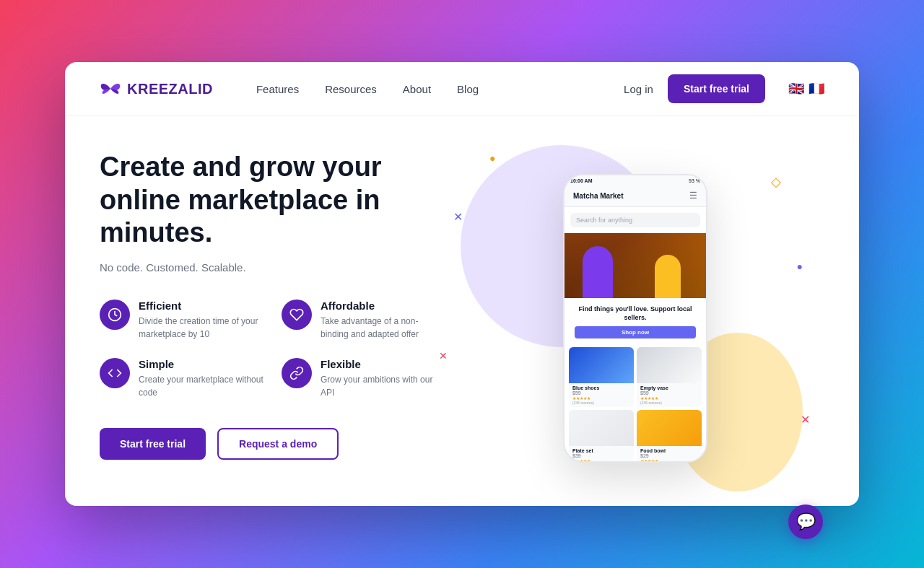 Image resolution: width=924 pixels, height=568 pixels. What do you see at coordinates (364, 378) in the screenshot?
I see `feature-flexible: Flexible Grow your ambitions with our AP…` at bounding box center [364, 378].